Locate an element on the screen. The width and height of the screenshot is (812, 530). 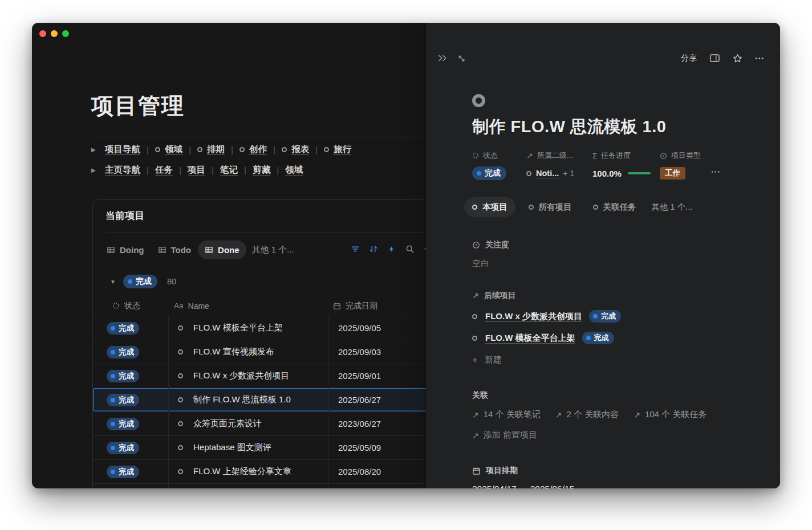
row-title: FLO.W 上架经验分享文章 is located at coordinates (242, 472).